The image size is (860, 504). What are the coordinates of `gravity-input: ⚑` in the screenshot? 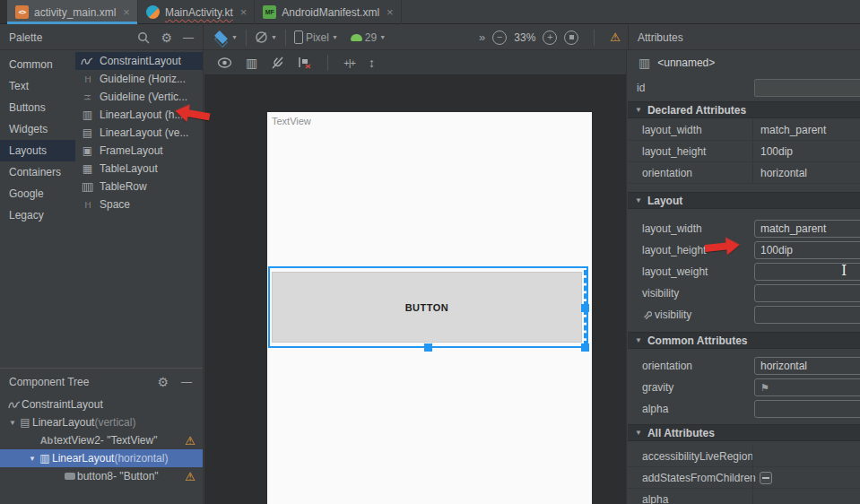 It's located at (807, 387).